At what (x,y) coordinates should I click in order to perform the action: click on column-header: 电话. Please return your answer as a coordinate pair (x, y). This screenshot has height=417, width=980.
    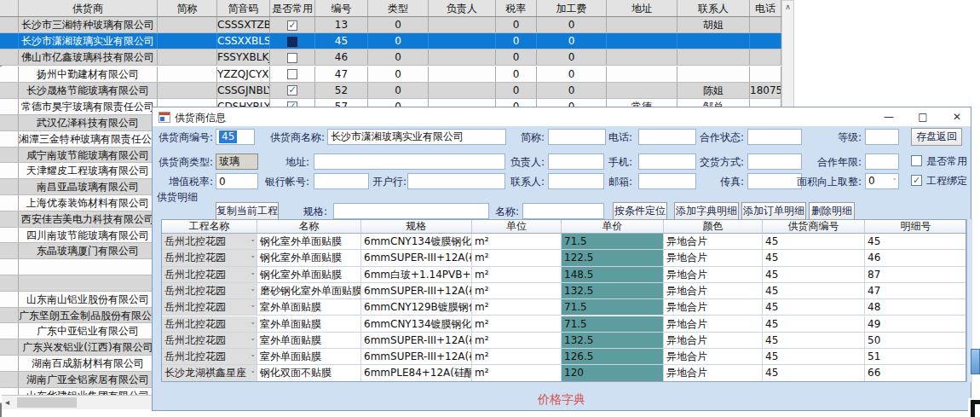
    Looking at the image, I should click on (765, 9).